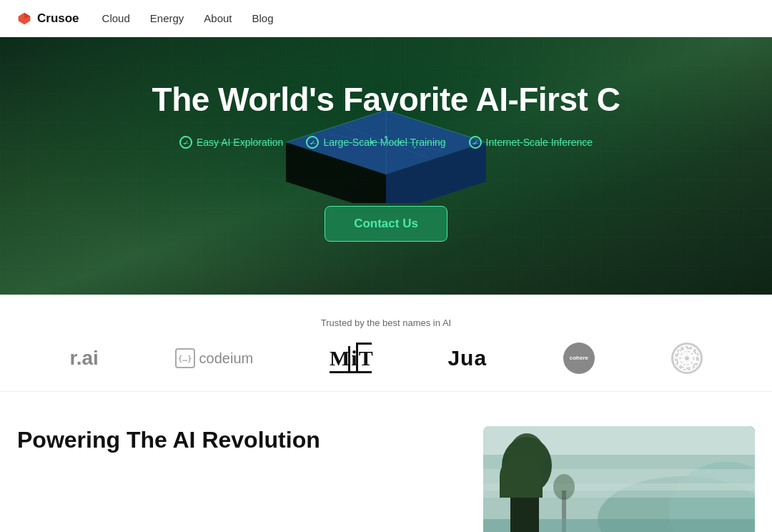 This screenshot has height=532, width=772. Describe the element at coordinates (530, 142) in the screenshot. I see `hero-badge-3: ✓ Internet-Scale Inference` at that location.